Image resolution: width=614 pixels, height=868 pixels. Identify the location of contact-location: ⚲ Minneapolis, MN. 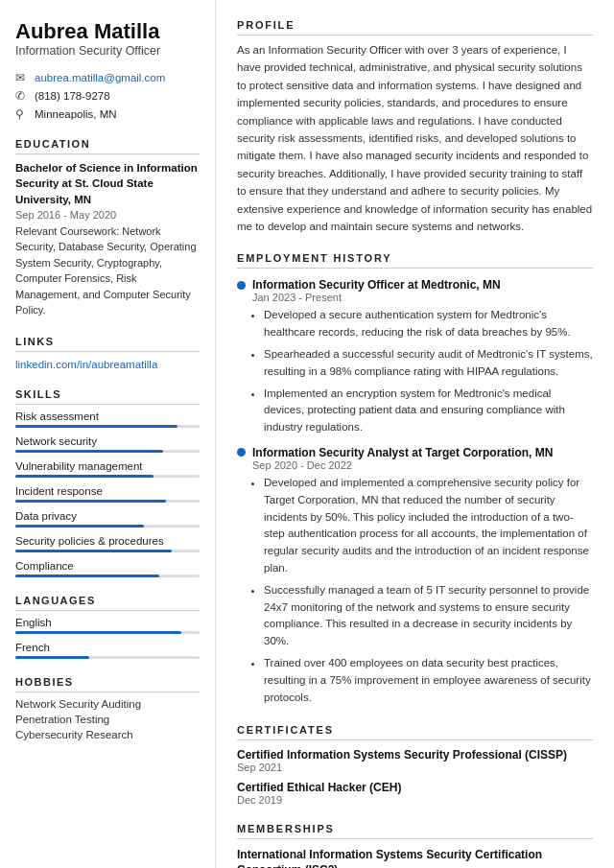
(107, 114).